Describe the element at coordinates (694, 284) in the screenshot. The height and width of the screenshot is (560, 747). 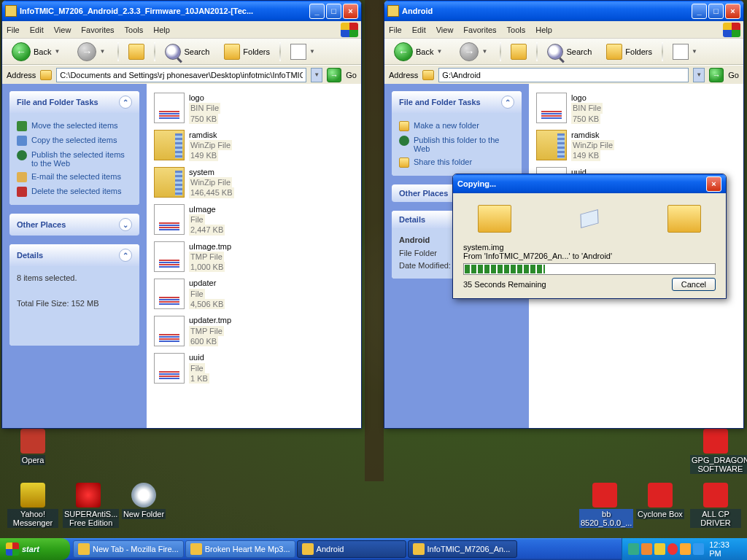
I see `cancel-button: Cancel` at that location.